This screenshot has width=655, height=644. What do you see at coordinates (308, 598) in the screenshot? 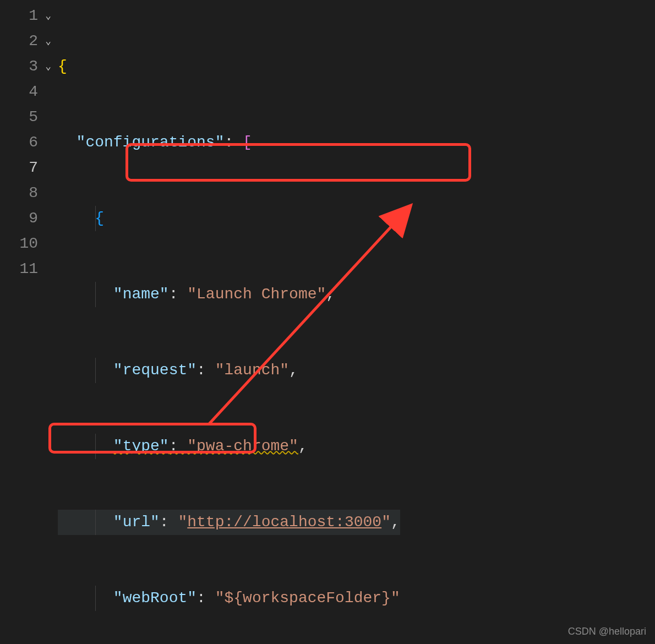
I see `json-value: "${workspaceFolder}"` at bounding box center [308, 598].